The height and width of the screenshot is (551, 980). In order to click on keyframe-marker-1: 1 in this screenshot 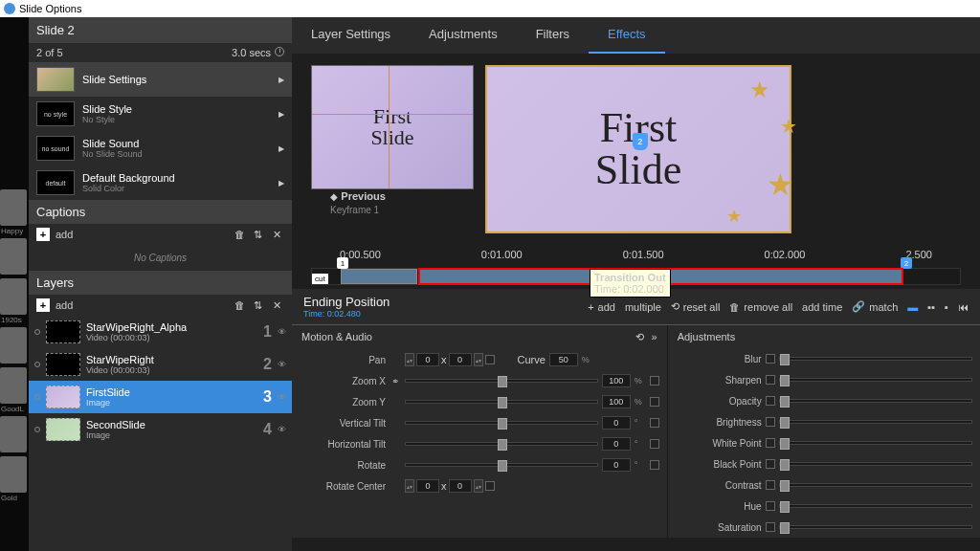, I will do `click(343, 263)`.